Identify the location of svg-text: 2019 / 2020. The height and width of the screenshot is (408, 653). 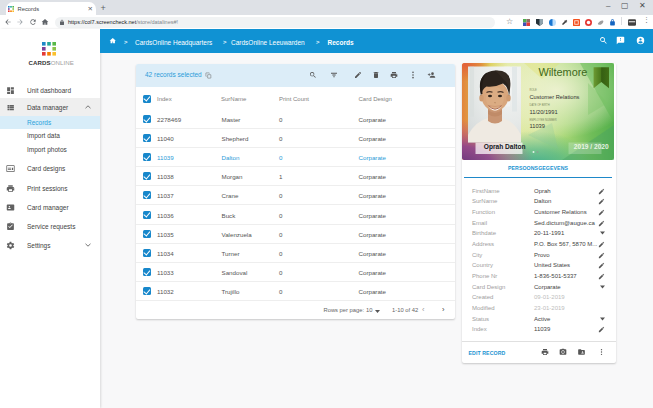
(592, 146).